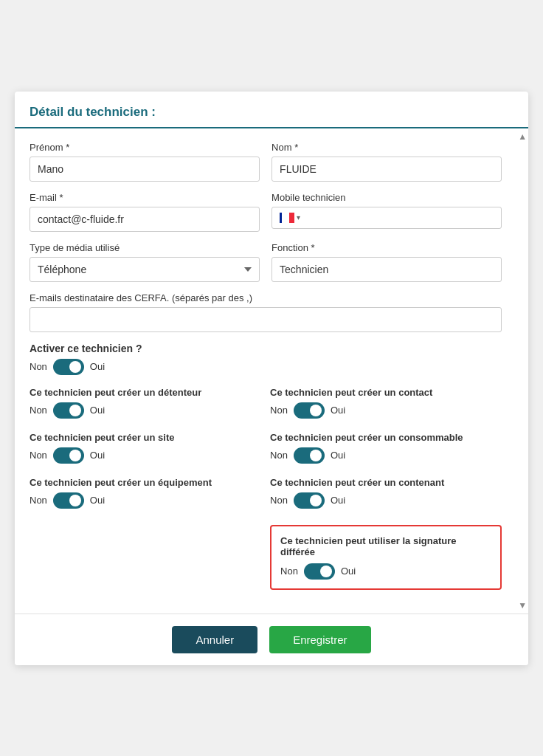 The height and width of the screenshot is (756, 543). Describe the element at coordinates (338, 455) in the screenshot. I see `consommable-oui: Oui` at that location.